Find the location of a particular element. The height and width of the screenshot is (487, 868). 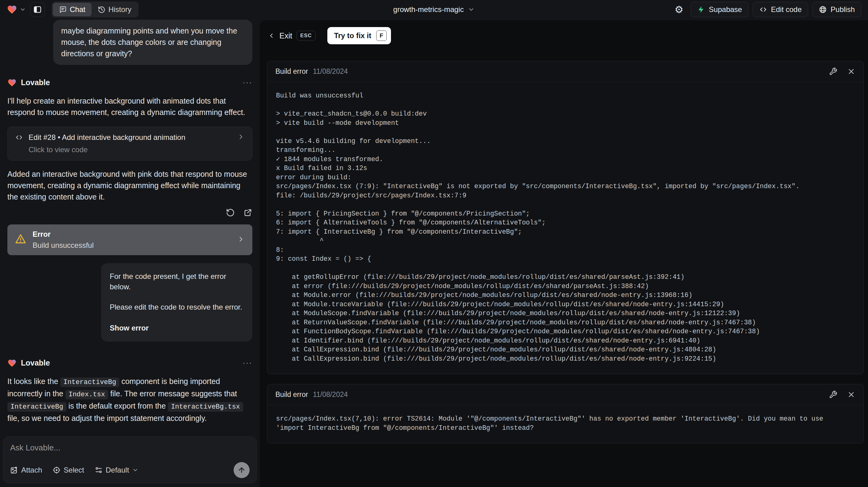

select-element-button: Select is located at coordinates (68, 470).